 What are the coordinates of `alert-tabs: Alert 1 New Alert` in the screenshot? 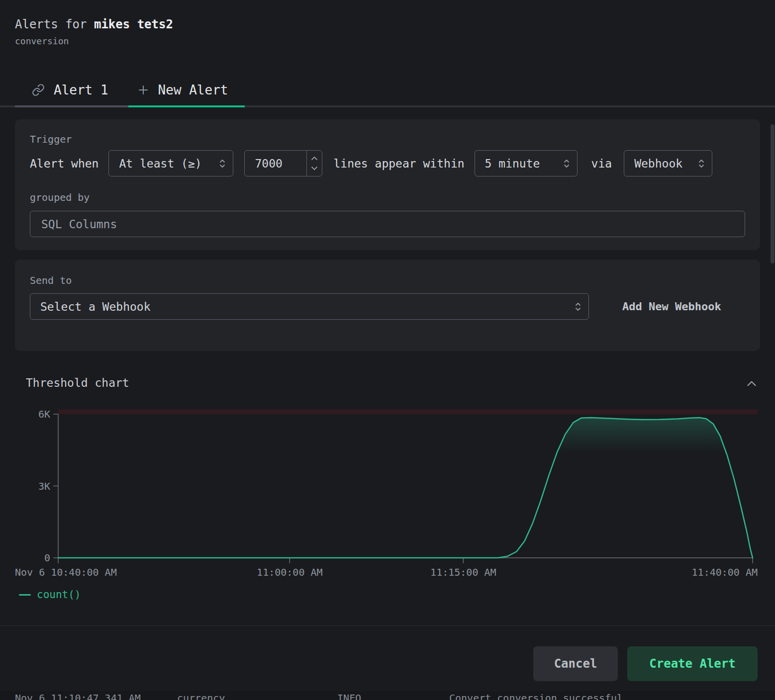 It's located at (388, 91).